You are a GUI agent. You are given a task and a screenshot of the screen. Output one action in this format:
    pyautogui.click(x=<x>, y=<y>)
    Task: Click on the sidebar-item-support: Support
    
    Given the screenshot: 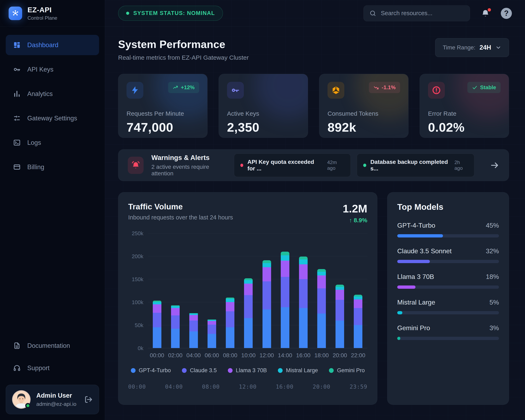 What is the action you would take?
    pyautogui.click(x=53, y=368)
    